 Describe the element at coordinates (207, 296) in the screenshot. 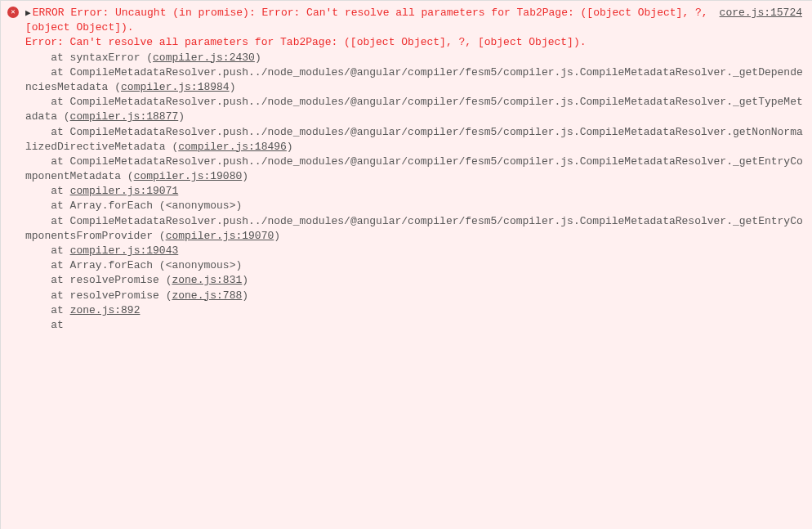

I see `stack-file-link: zone.js:788` at that location.